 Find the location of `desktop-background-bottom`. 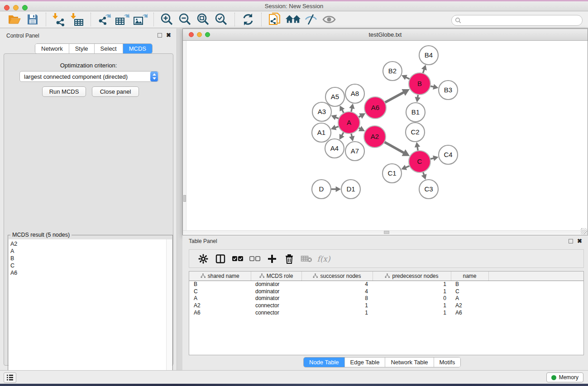

desktop-background-bottom is located at coordinates (294, 385).